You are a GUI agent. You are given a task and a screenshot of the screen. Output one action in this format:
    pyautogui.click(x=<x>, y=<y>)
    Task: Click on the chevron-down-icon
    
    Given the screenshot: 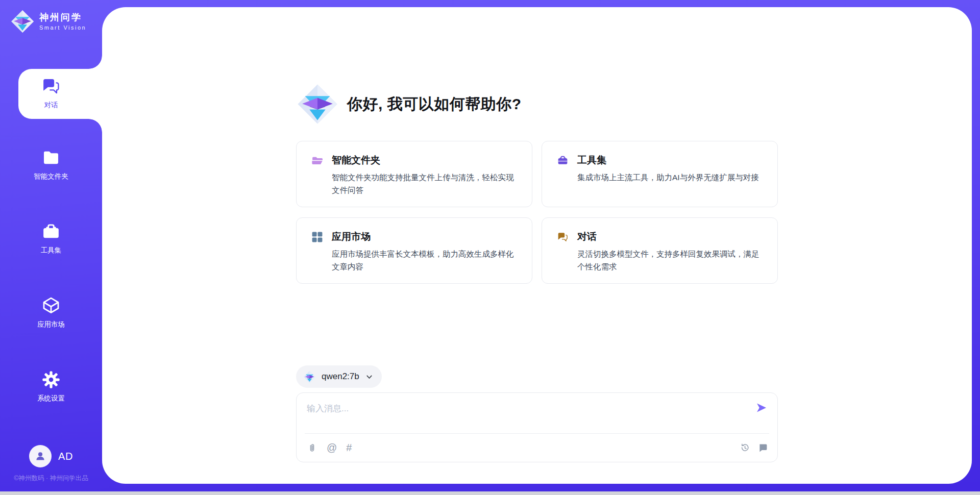 What is the action you would take?
    pyautogui.click(x=370, y=377)
    